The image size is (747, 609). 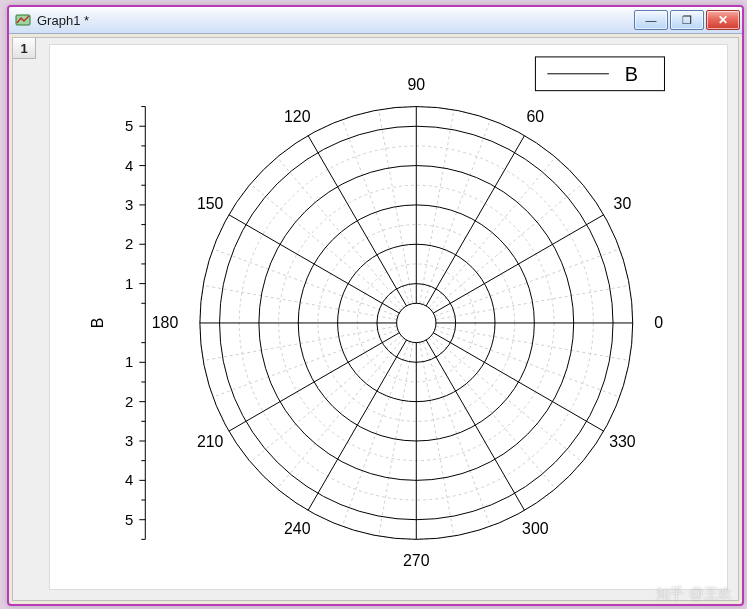 I want to click on svg-text: 60, so click(x=535, y=116).